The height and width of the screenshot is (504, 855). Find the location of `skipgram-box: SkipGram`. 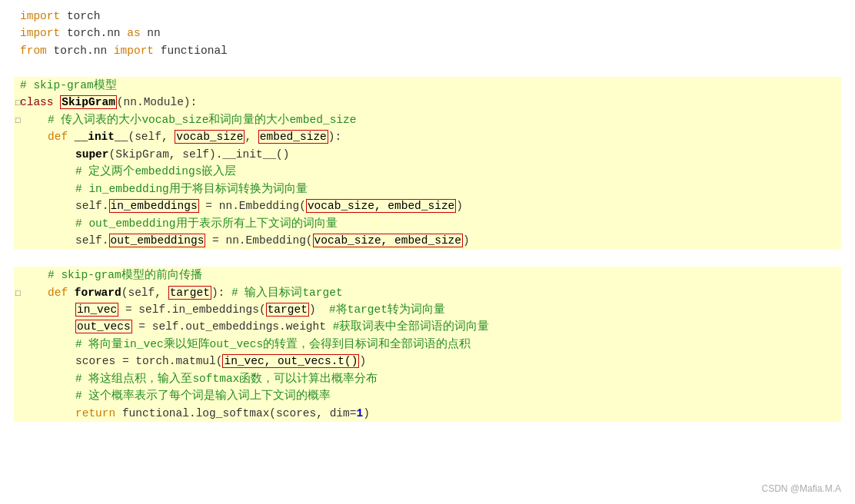

skipgram-box: SkipGram is located at coordinates (88, 102).